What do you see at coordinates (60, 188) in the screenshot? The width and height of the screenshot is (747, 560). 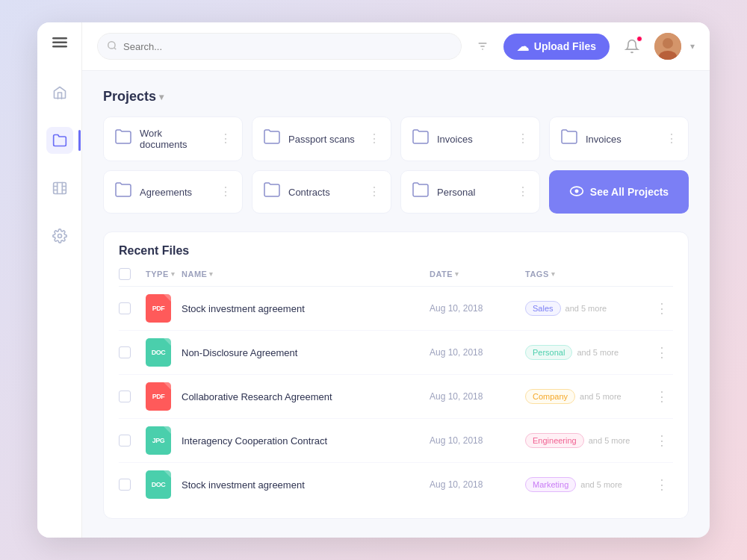 I see `sidebar-item-contacts` at bounding box center [60, 188].